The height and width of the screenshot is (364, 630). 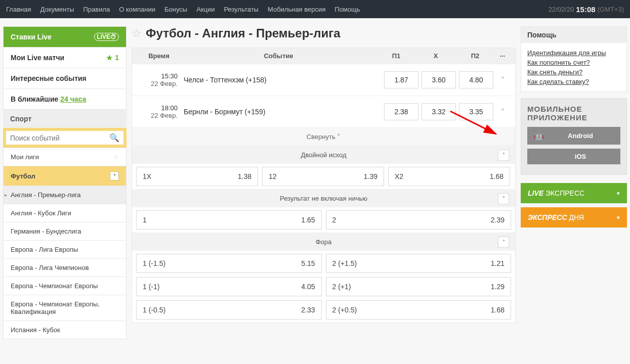 I want to click on sidebar-my-live-label: Мои Live матчи, so click(x=37, y=58).